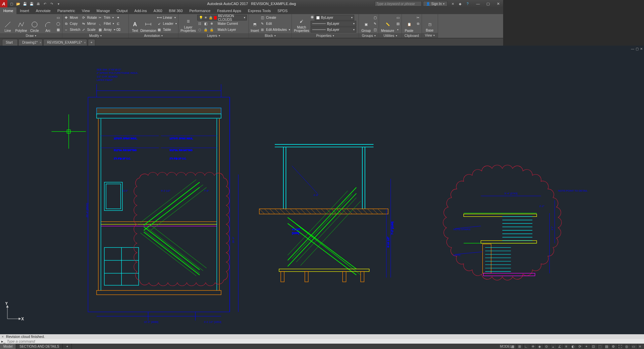 This screenshot has width=644, height=349. What do you see at coordinates (86, 11) in the screenshot?
I see `tab-view: View` at bounding box center [86, 11].